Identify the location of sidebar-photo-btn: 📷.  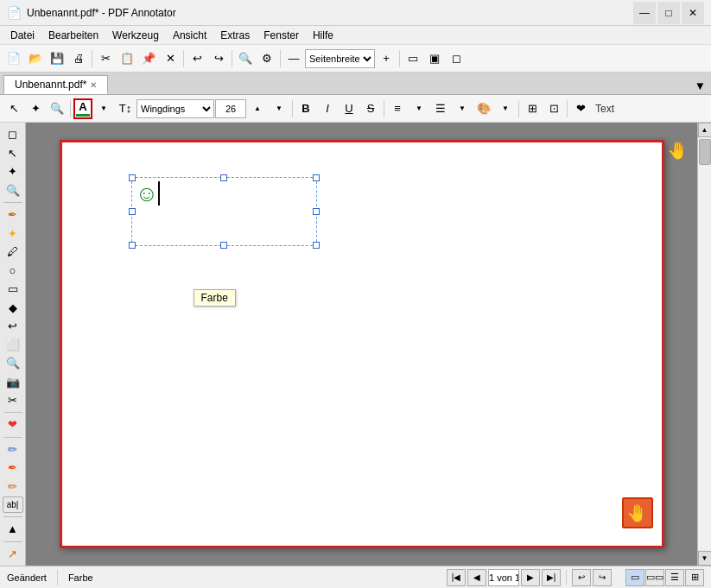
(13, 382).